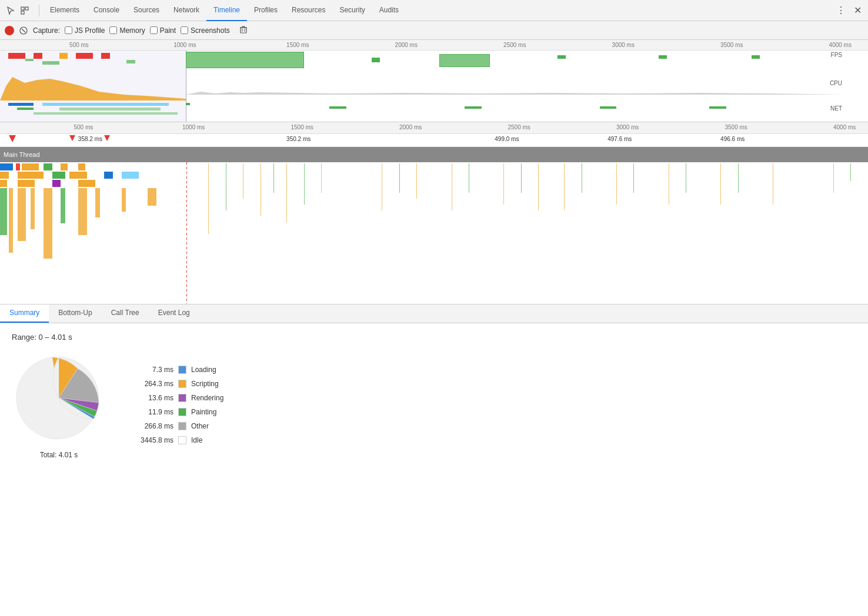  What do you see at coordinates (203, 412) in the screenshot?
I see `painting-label: Painting` at bounding box center [203, 412].